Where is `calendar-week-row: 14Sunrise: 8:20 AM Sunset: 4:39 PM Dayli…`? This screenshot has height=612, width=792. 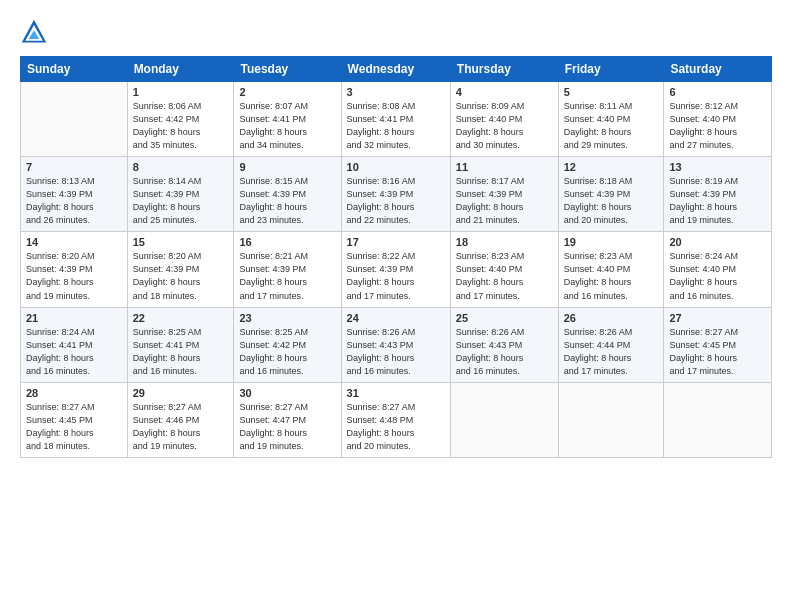 calendar-week-row: 14Sunrise: 8:20 AM Sunset: 4:39 PM Dayli… is located at coordinates (396, 270).